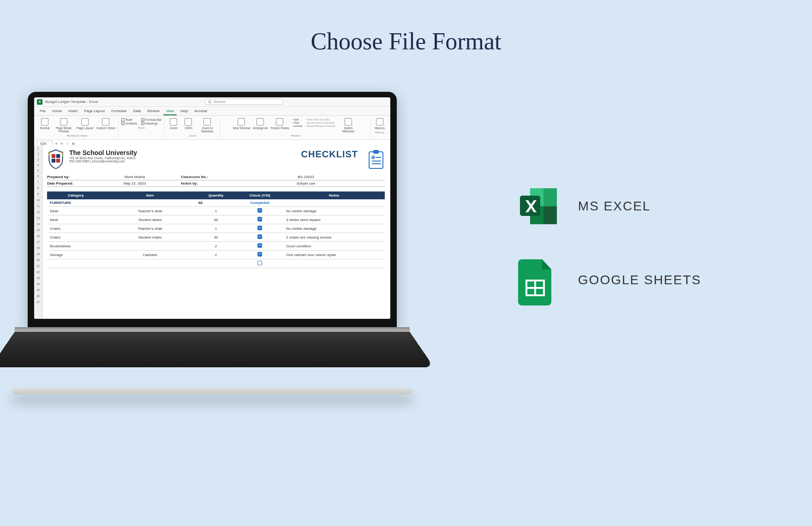 Image resolution: width=812 pixels, height=526 pixels. What do you see at coordinates (380, 127) in the screenshot?
I see `ribbon-group-macros: Macros Macros` at bounding box center [380, 127].